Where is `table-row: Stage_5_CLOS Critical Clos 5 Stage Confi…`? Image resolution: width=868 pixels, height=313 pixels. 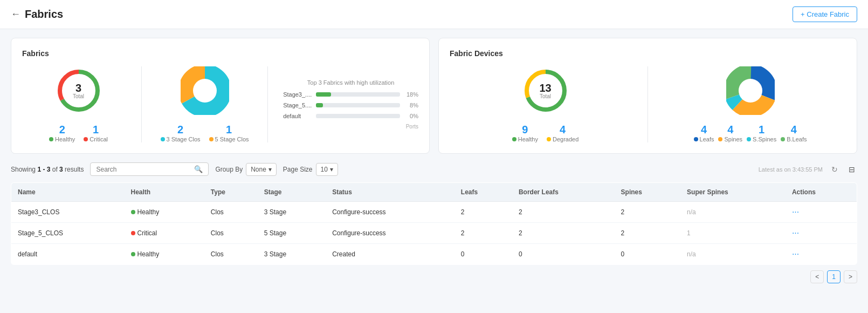 table-row: Stage_5_CLOS Critical Clos 5 Stage Confi… is located at coordinates (435, 233).